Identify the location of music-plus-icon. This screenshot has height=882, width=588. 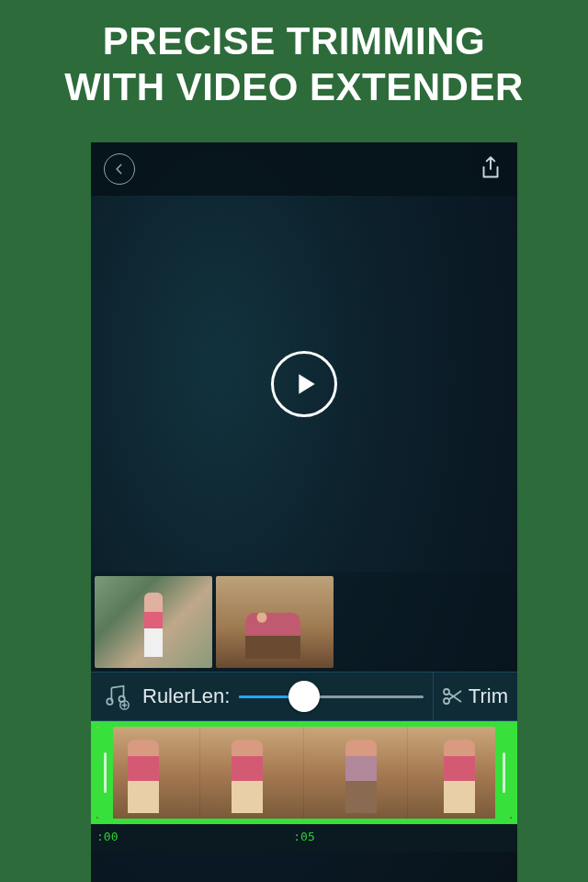
(117, 696).